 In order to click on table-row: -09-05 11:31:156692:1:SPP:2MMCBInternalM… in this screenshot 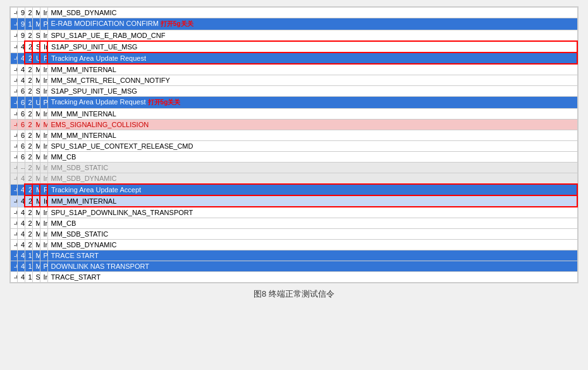, I will do `click(295, 157)`.